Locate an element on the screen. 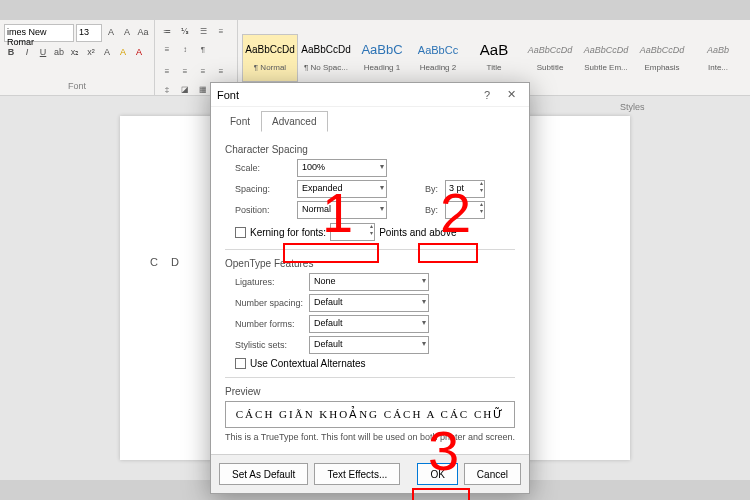 The height and width of the screenshot is (500, 750). numforms-combo: Default is located at coordinates (369, 324).